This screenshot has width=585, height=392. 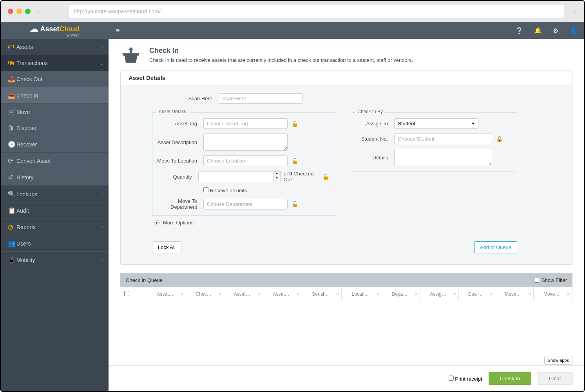 What do you see at coordinates (277, 177) in the screenshot?
I see `qty-spinner: ▲▼` at bounding box center [277, 177].